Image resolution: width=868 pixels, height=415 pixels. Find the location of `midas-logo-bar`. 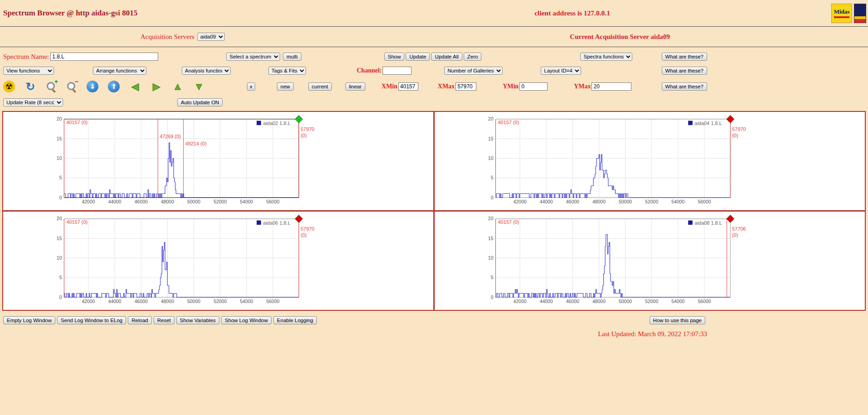

midas-logo-bar is located at coordinates (842, 17).